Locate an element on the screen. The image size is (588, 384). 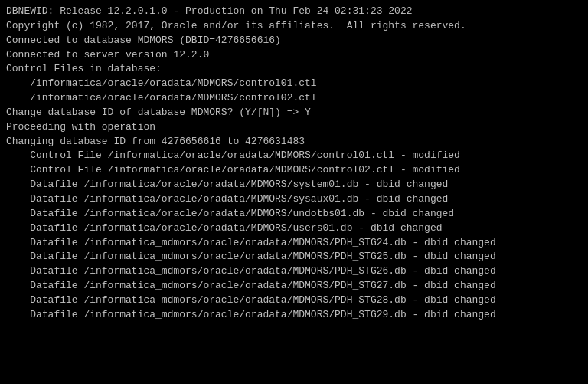
terminal-line: Copyright (c) 1982, 2017, Oracle and/or … is located at coordinates (294, 26).